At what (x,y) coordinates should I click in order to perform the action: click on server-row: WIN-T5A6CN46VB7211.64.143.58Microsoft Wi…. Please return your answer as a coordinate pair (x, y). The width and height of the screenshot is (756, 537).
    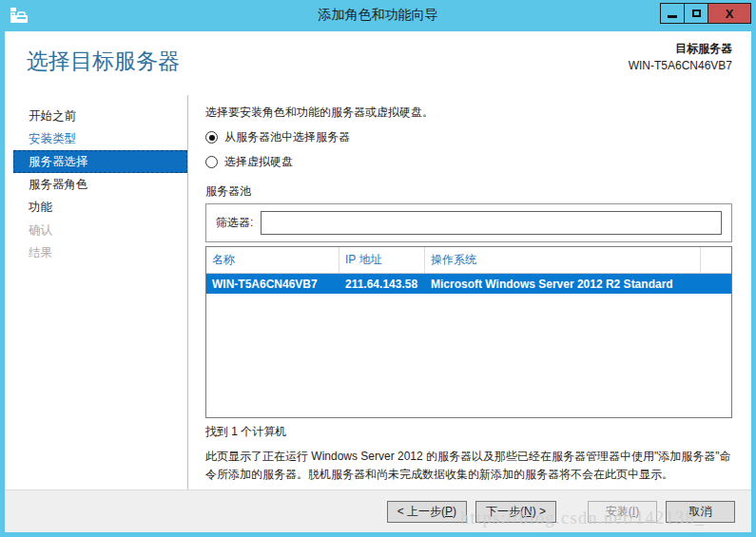
    Looking at the image, I should click on (469, 283).